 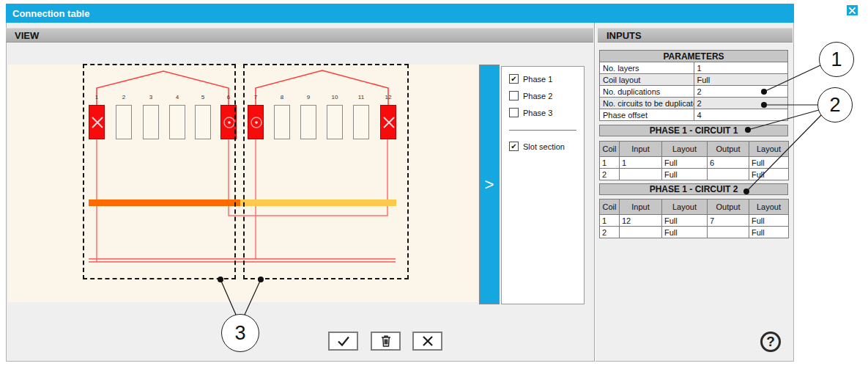 What do you see at coordinates (428, 341) in the screenshot?
I see `x-icon` at bounding box center [428, 341].